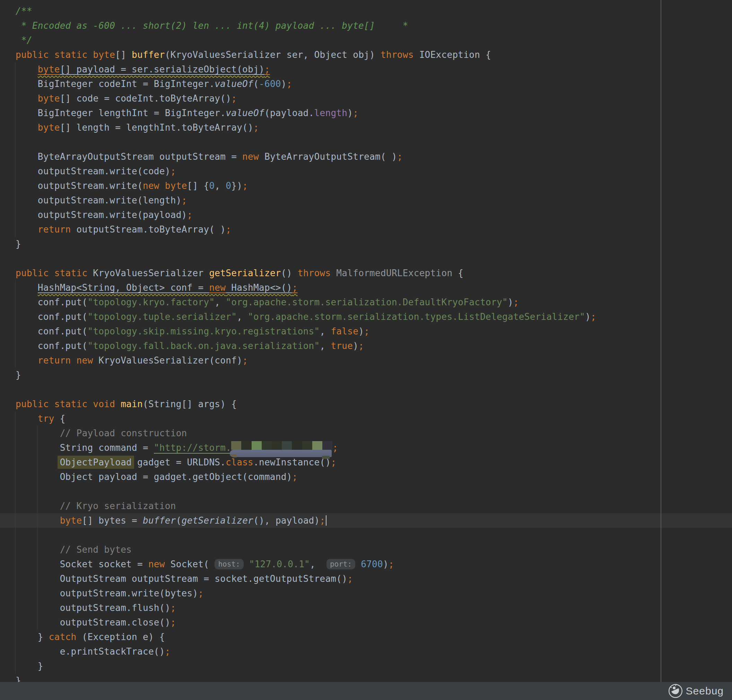  Describe the element at coordinates (366, 404) in the screenshot. I see `code-line: public static void main(String[] args) {` at that location.